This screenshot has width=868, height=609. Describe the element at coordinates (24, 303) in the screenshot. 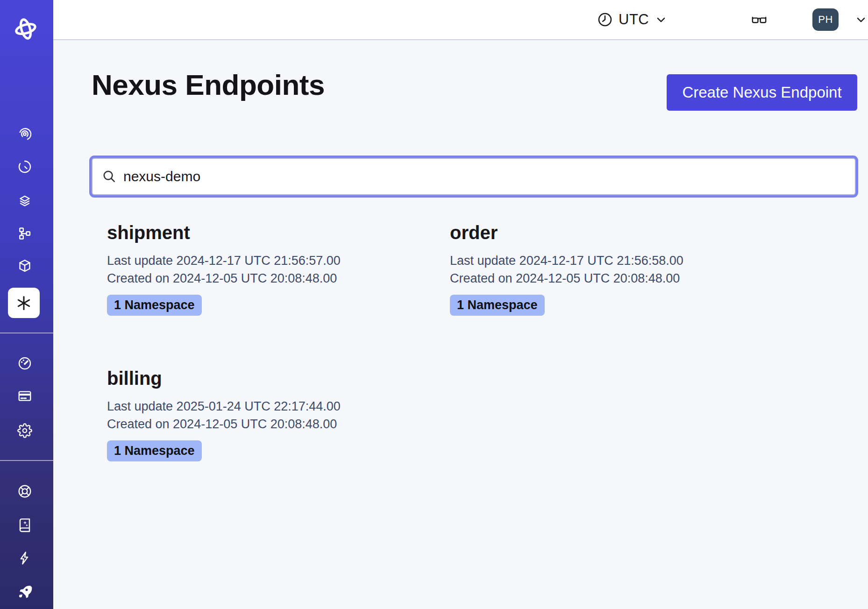

I see `nexus-asterisk-icon` at that location.